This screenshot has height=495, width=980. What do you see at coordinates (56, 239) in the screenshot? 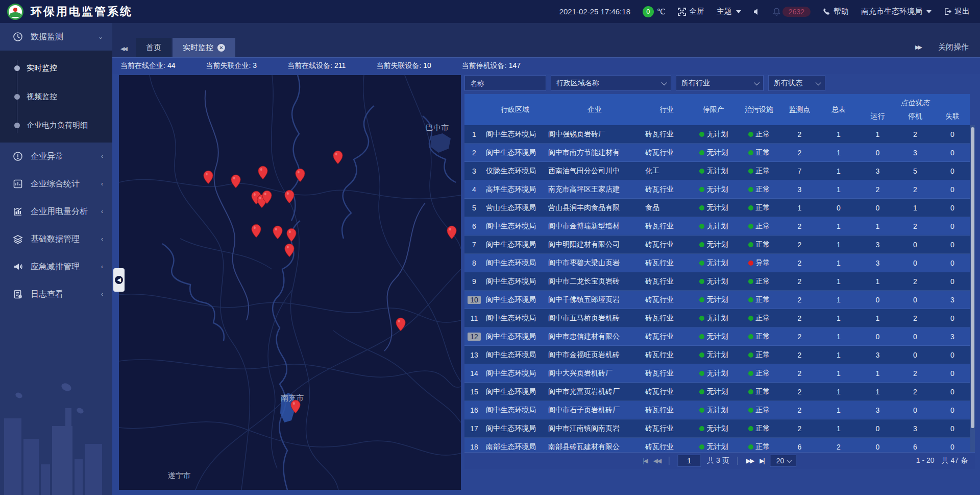
I see `sidebar-item-4: 基础数据管理‹` at bounding box center [56, 239].